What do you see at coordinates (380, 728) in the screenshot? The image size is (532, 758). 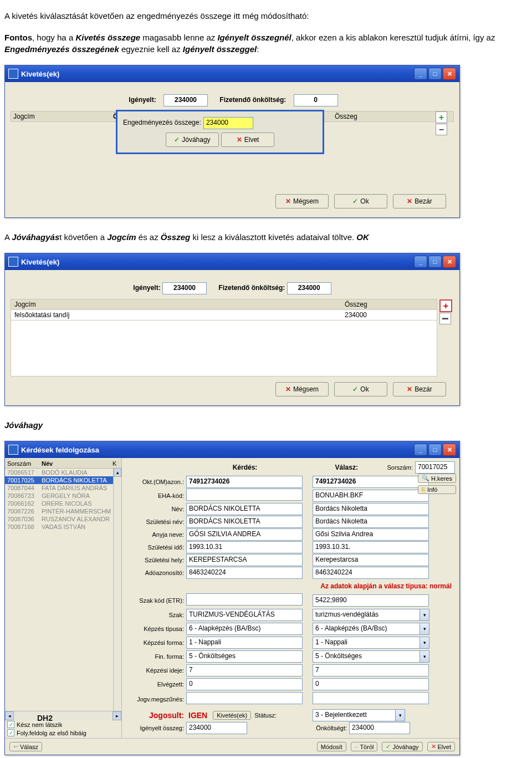 I see `onk-field: 234000` at bounding box center [380, 728].